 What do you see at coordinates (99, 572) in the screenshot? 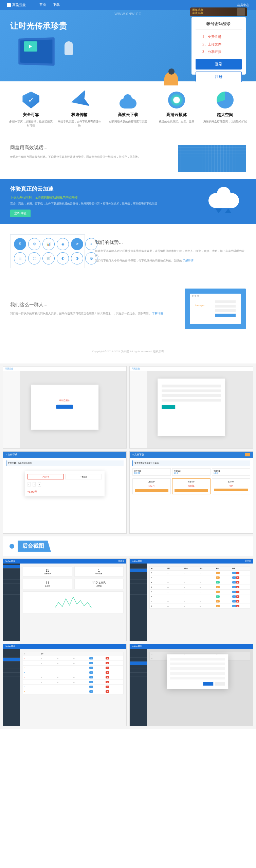
I see `stat-today: 1今日注册` at bounding box center [99, 572].